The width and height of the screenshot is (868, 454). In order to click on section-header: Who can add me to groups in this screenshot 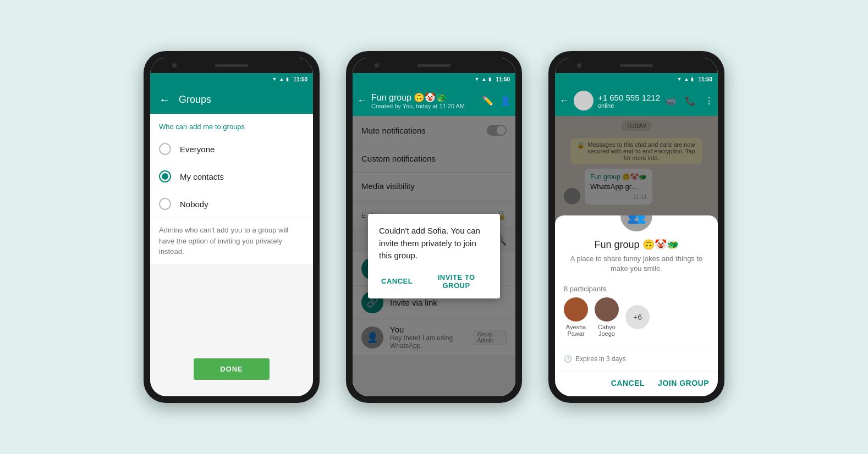, I will do `click(232, 124)`.